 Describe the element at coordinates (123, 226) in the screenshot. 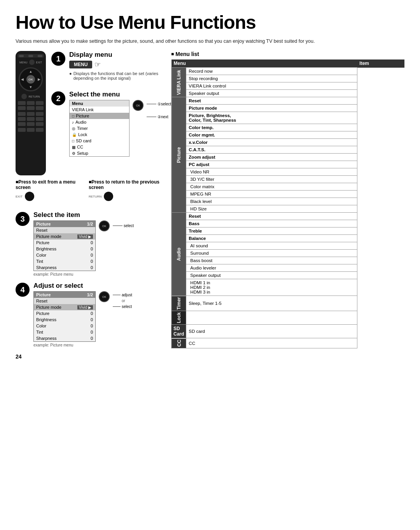

I see `step-3-annotation: select` at that location.